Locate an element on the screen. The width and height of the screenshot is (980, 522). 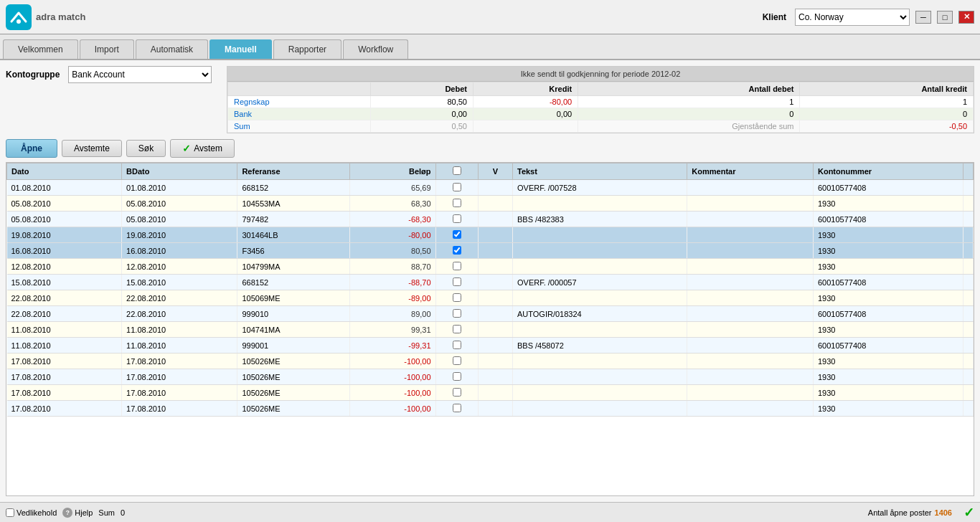
statusbar: Vedlikehold ? Hjelp Sum 0 Antall åpne po… is located at coordinates (490, 512).